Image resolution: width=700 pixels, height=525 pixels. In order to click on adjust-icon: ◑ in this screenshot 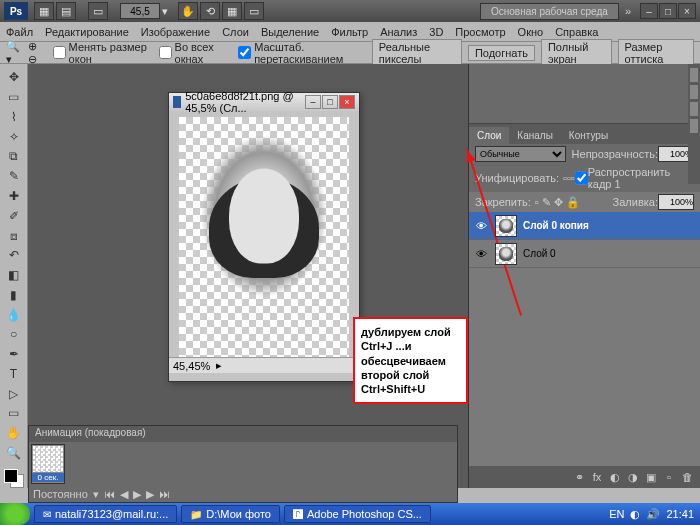, I will do `click(633, 478)`.